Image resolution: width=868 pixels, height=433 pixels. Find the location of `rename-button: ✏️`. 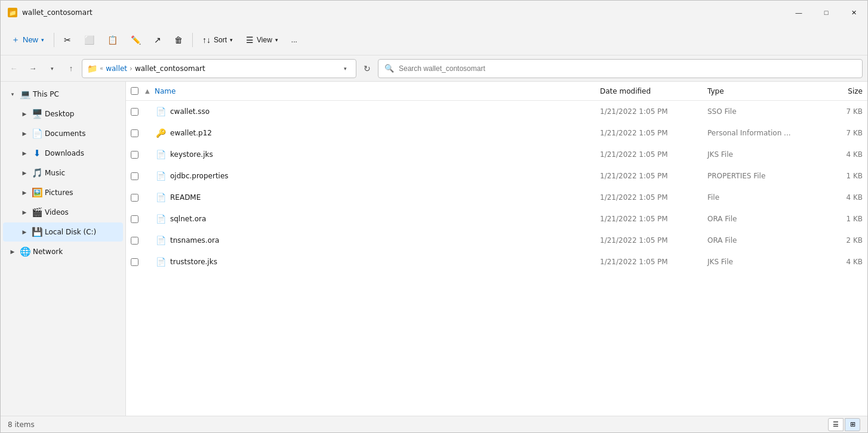

rename-button: ✏️ is located at coordinates (136, 40).